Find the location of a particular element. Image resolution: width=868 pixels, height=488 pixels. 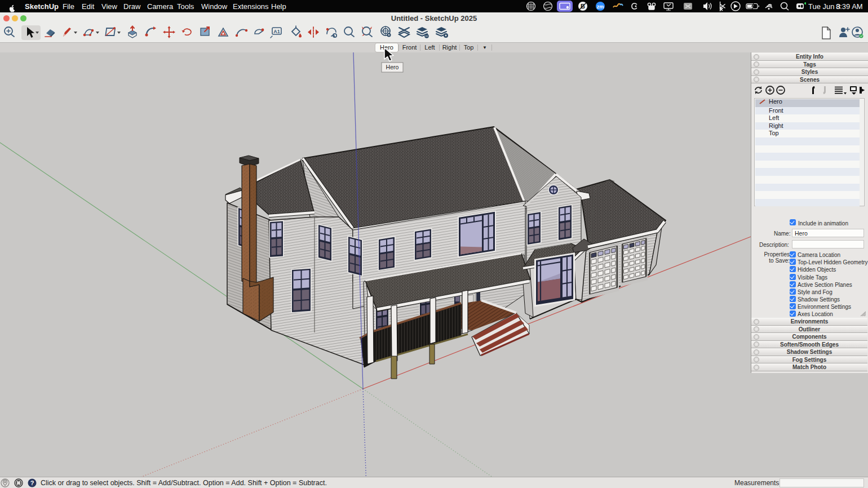

svg-text: Hero is located at coordinates (392, 67).